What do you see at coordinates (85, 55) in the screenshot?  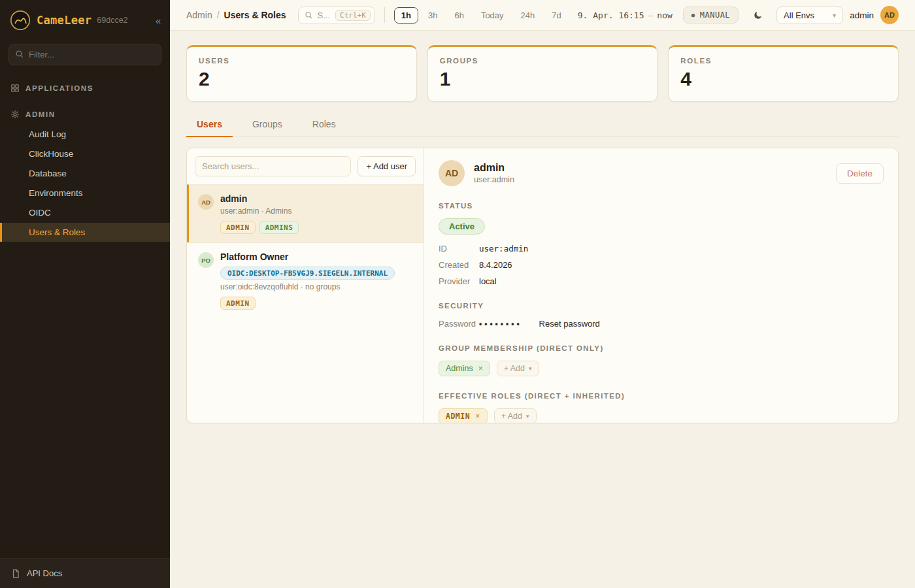 I see `sidebar-filter` at bounding box center [85, 55].